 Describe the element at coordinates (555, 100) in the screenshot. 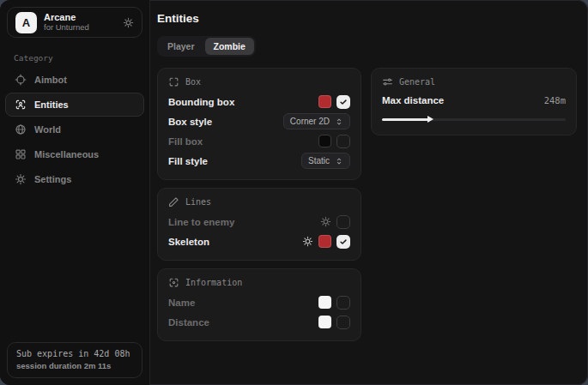

I see `max-distance-value: 248m` at that location.